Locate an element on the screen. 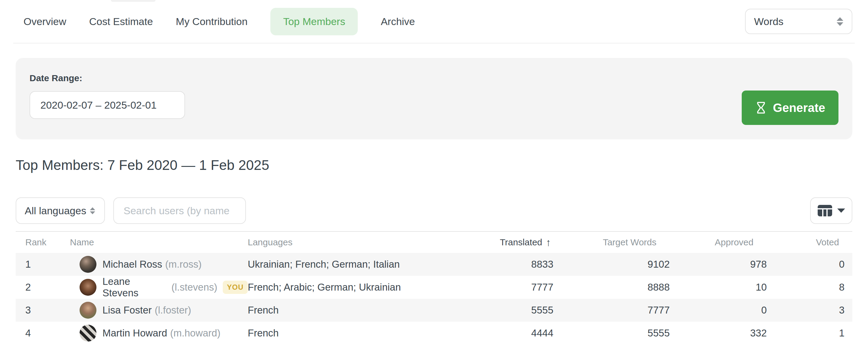  member-rank: 4 is located at coordinates (43, 333).